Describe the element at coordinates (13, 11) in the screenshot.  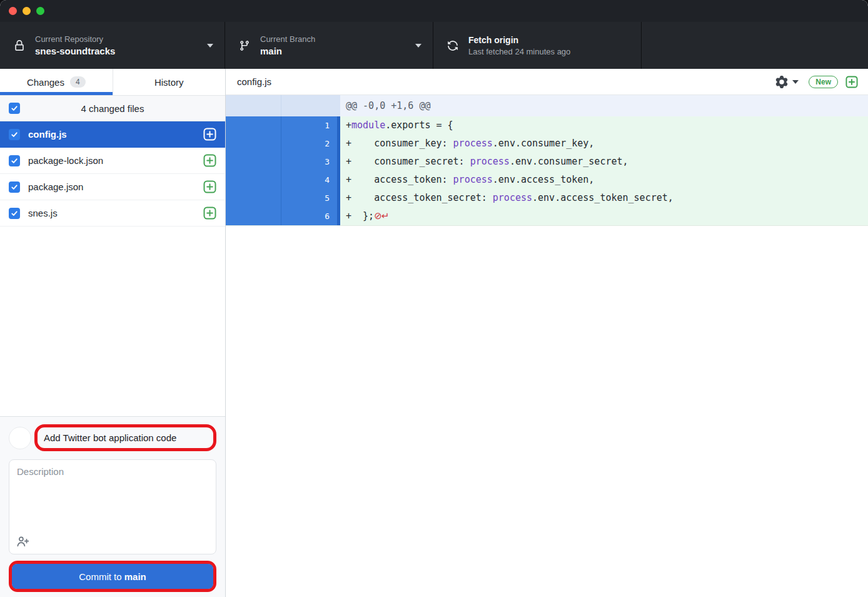
I see `close-button` at that location.